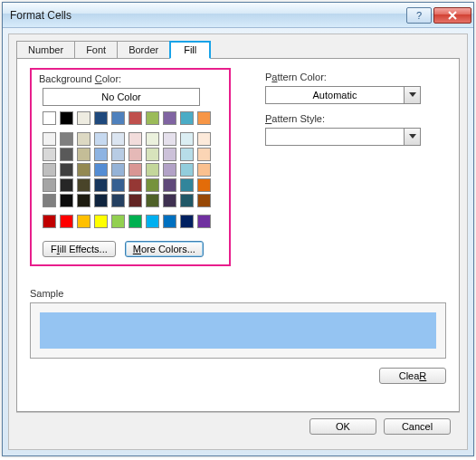 This screenshot has width=476, height=460. I want to click on help-button: ?, so click(419, 15).